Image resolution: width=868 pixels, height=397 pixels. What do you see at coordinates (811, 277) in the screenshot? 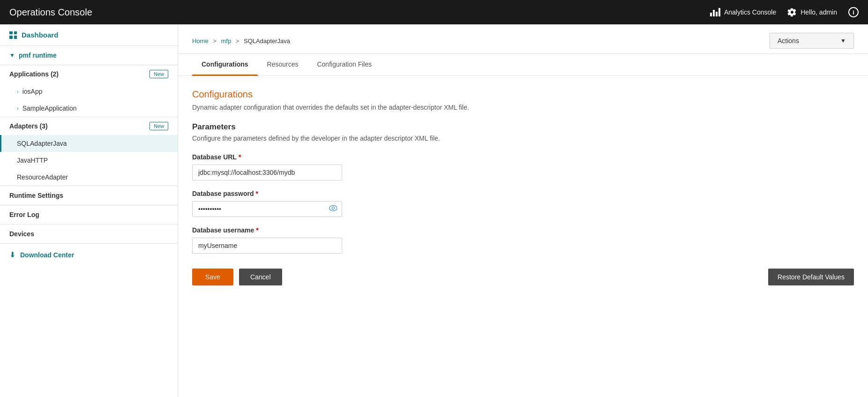
I see `restore-defaults-button: Restore Default Values` at bounding box center [811, 277].